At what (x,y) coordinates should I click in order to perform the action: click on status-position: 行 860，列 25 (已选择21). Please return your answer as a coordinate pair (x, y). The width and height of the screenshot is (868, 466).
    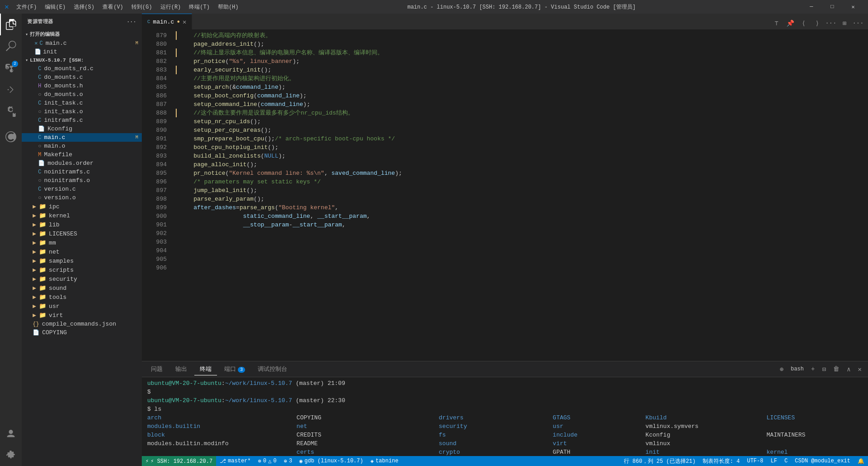
    Looking at the image, I should click on (660, 461).